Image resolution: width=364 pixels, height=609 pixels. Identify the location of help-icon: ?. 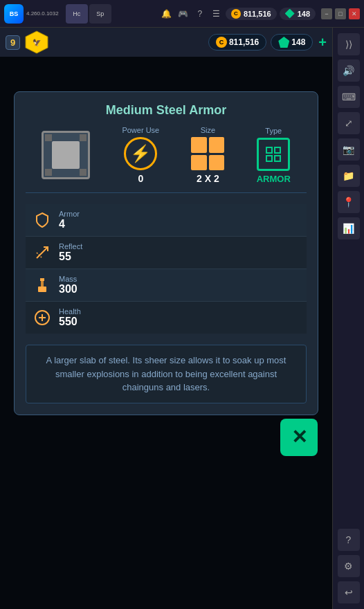
(200, 14).